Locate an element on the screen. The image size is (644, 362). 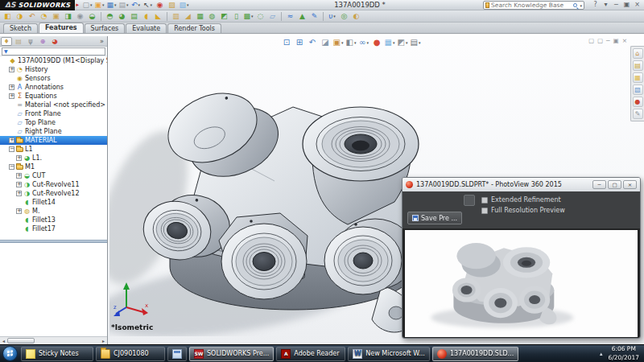
scroll-right-arrow: ▸ is located at coordinates (103, 341).